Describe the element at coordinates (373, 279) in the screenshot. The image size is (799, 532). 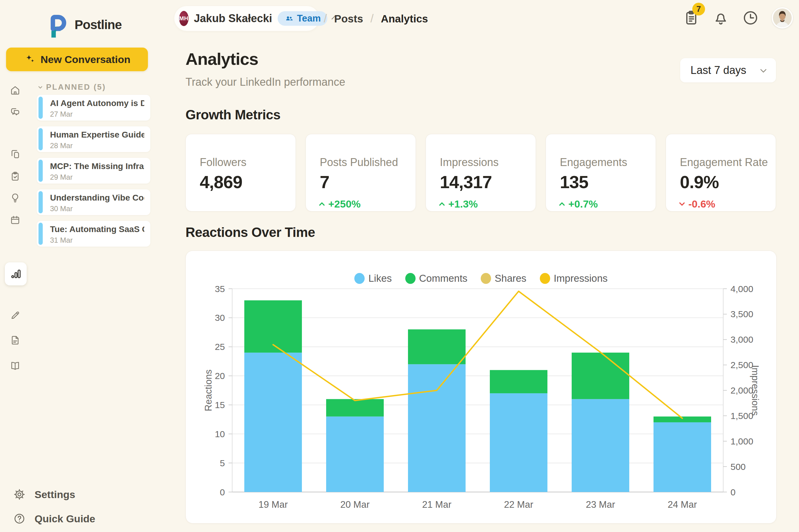
I see `legend-item-likes: Likes` at that location.